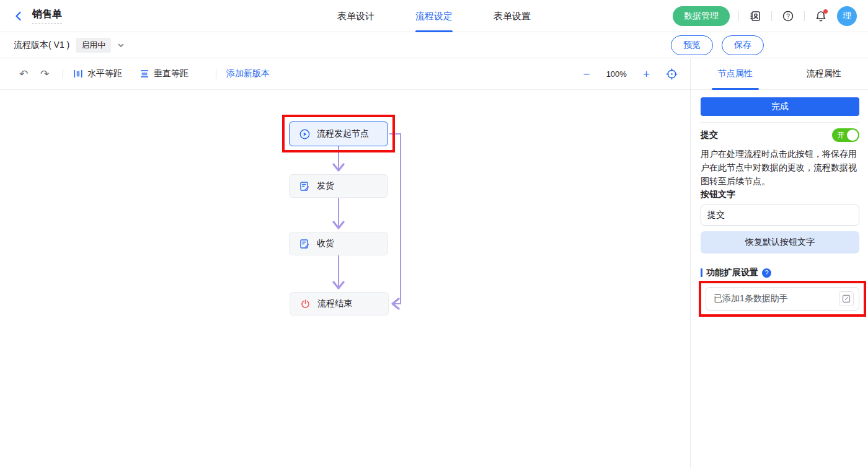 The height and width of the screenshot is (468, 868). Describe the element at coordinates (743, 45) in the screenshot. I see `save-button: 保存` at that location.